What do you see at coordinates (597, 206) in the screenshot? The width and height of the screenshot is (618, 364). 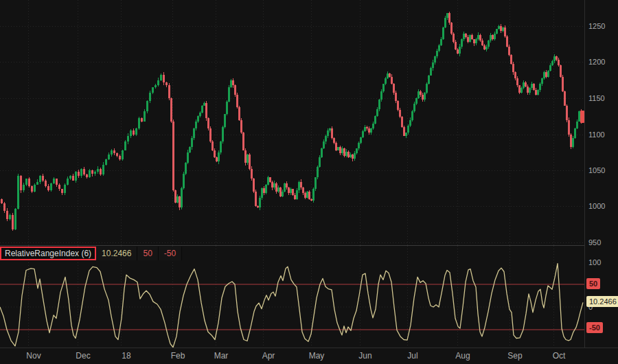 I see `price-axis-label: 1000` at bounding box center [597, 206].